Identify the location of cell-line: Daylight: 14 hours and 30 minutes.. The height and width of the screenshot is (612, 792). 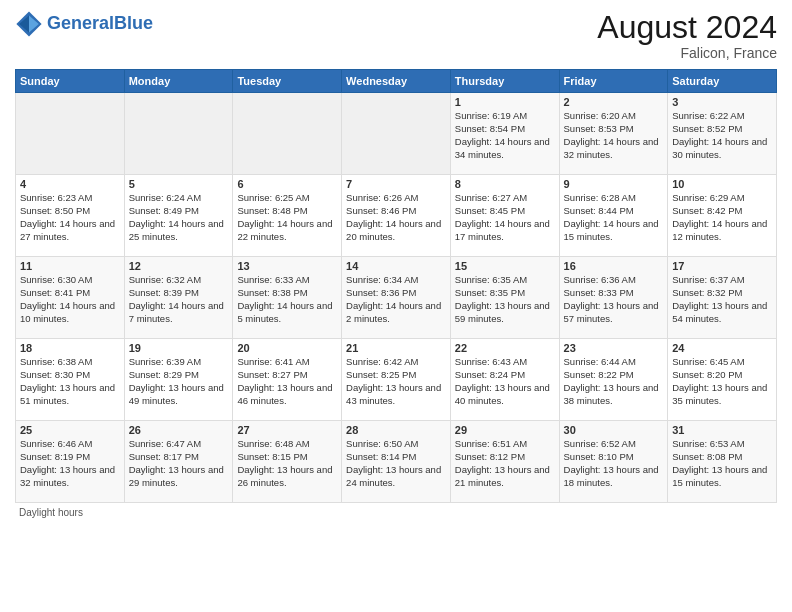
(720, 148).